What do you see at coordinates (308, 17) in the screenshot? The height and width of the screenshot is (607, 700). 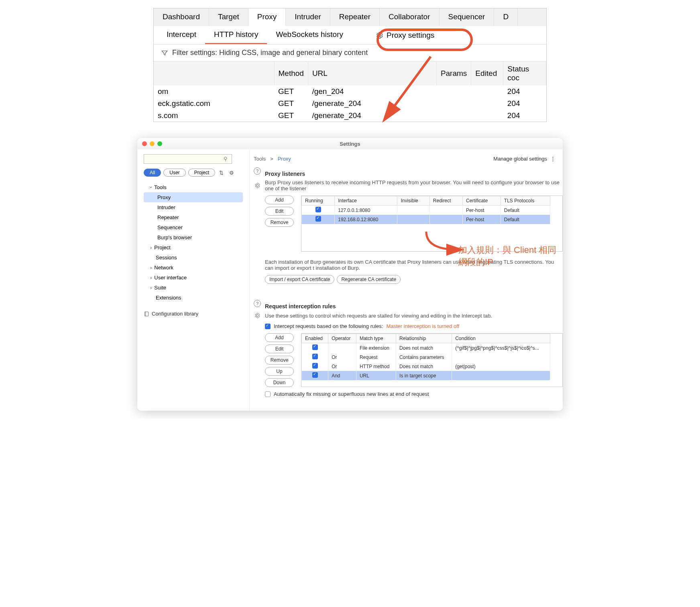 I see `tab-intruder: Intruder` at bounding box center [308, 17].